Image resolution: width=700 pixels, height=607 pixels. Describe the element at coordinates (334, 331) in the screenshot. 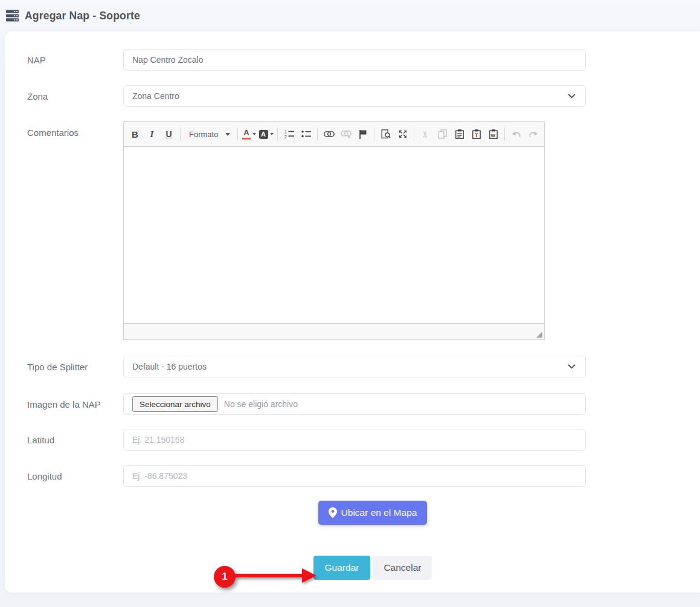

I see `editor-status-bar` at that location.